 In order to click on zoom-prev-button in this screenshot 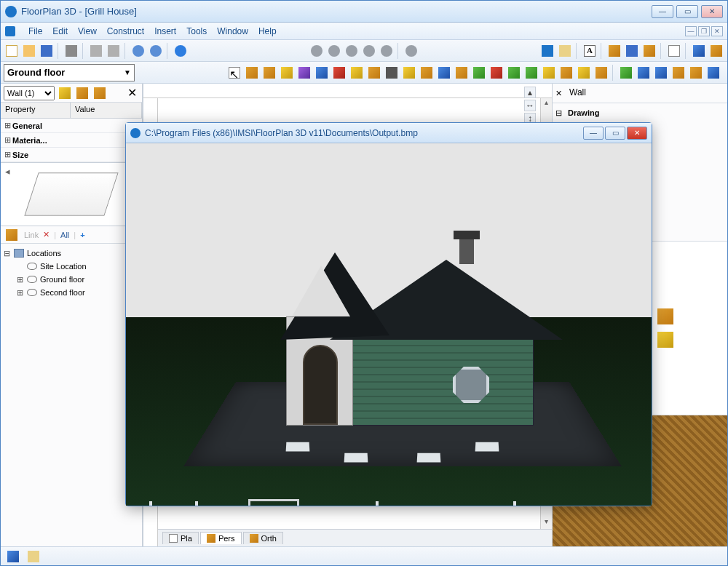, I will do `click(387, 51)`.